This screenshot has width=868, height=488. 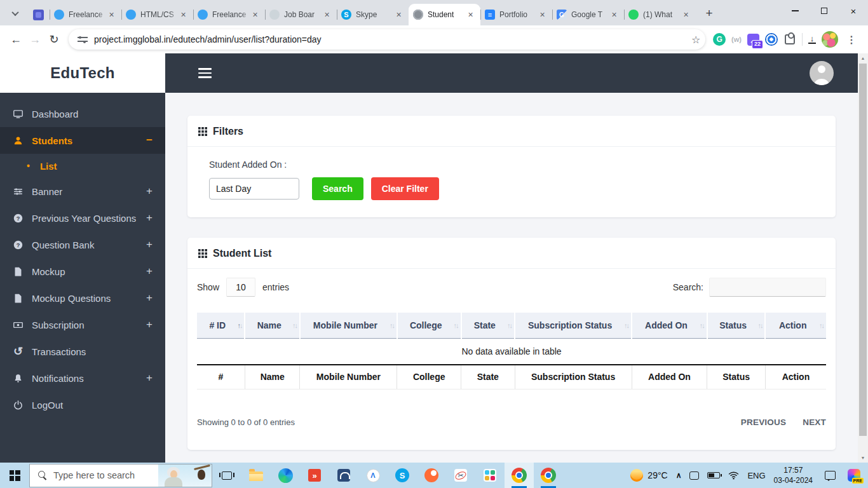 I want to click on entries-count-input, so click(x=241, y=287).